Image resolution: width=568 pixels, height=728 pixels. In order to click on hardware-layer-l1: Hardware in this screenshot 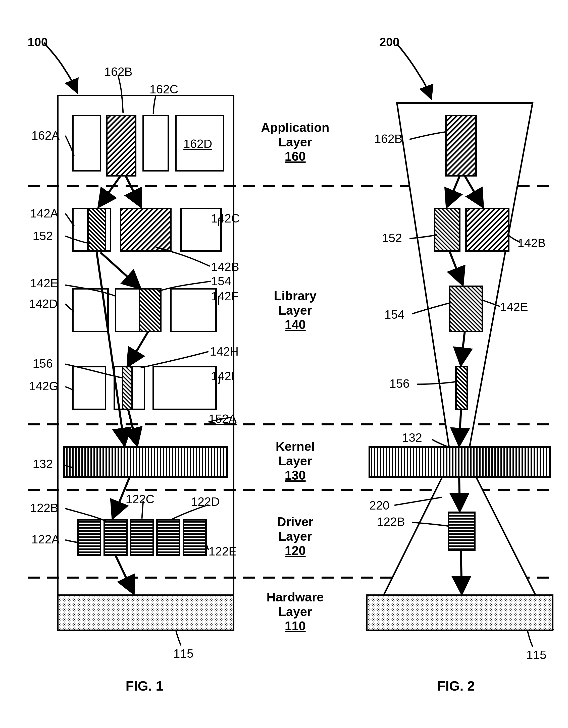, I will do `click(295, 597)`.